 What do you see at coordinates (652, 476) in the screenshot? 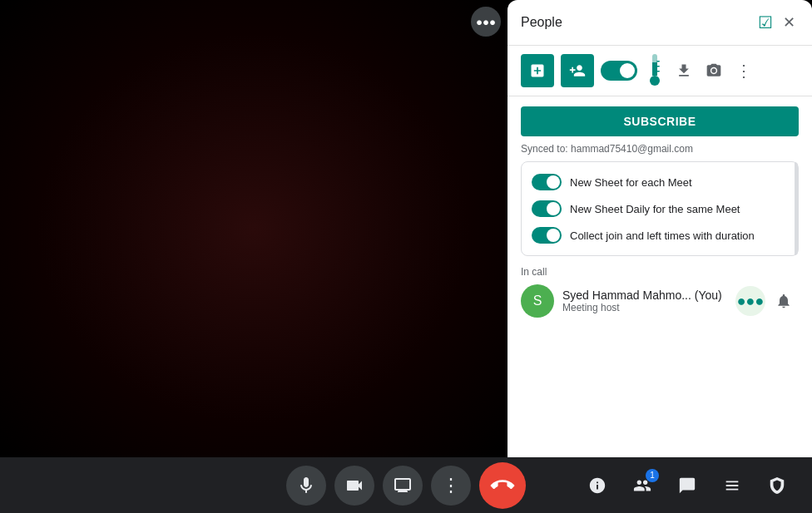
I see `people-badge: 1` at bounding box center [652, 476].